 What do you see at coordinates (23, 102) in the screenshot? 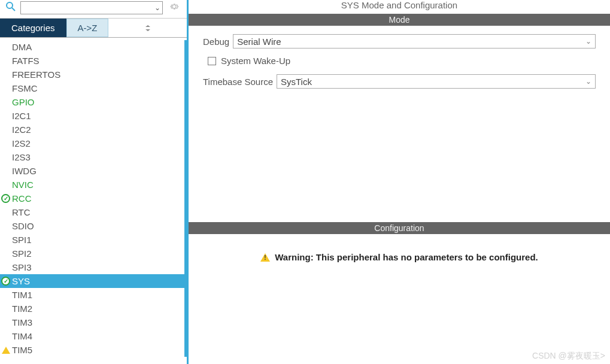
I see `sidebar-item-label: GPIO` at bounding box center [23, 102].